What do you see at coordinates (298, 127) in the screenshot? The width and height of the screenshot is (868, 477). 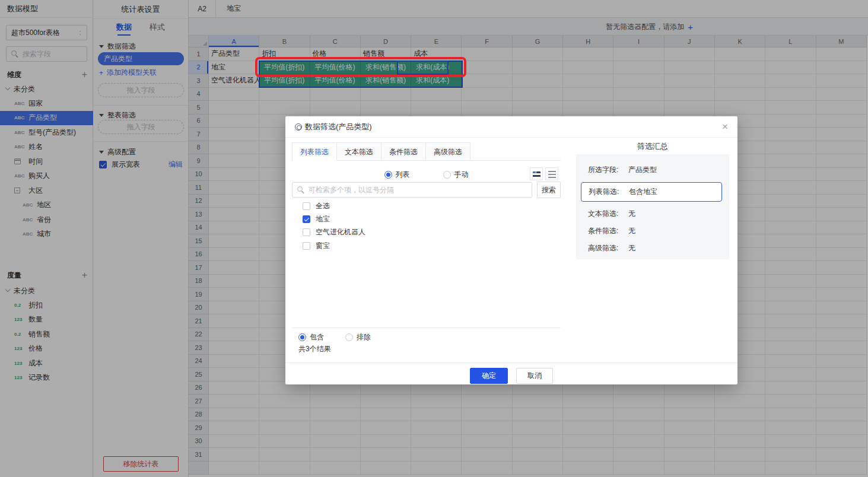 I see `filter-settings-icon` at bounding box center [298, 127].